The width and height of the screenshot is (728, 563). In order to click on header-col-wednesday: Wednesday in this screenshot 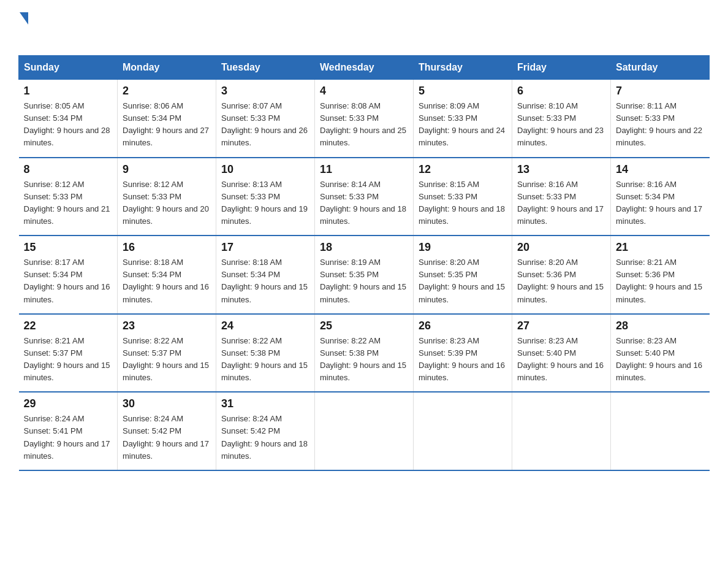, I will do `click(364, 67)`.